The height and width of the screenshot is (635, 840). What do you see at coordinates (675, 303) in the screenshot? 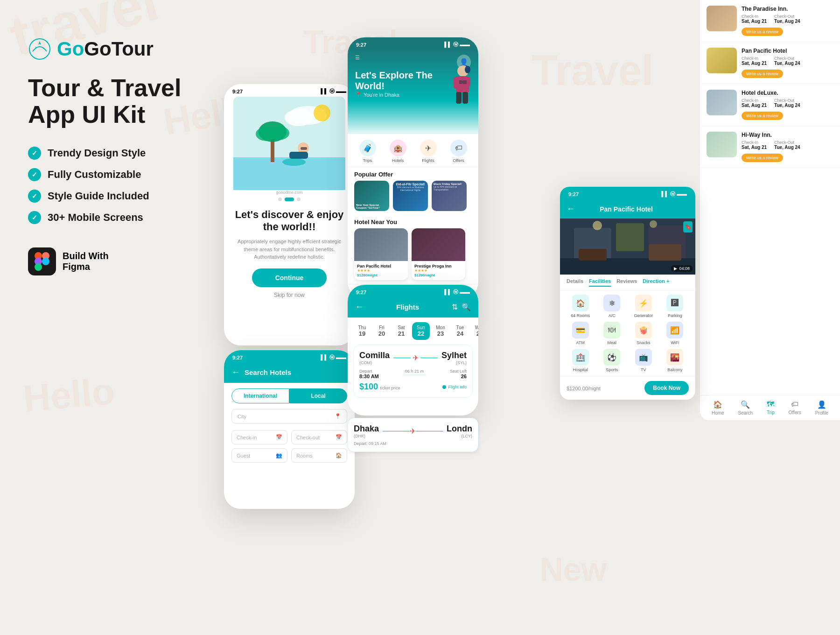
I see `parking-icon-box: 🅿` at bounding box center [675, 303].